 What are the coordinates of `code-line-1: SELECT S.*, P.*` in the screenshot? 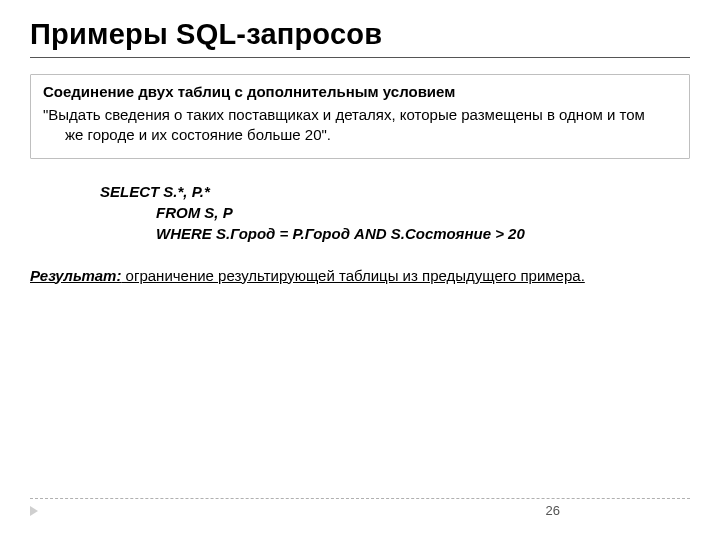 It's located at (395, 192).